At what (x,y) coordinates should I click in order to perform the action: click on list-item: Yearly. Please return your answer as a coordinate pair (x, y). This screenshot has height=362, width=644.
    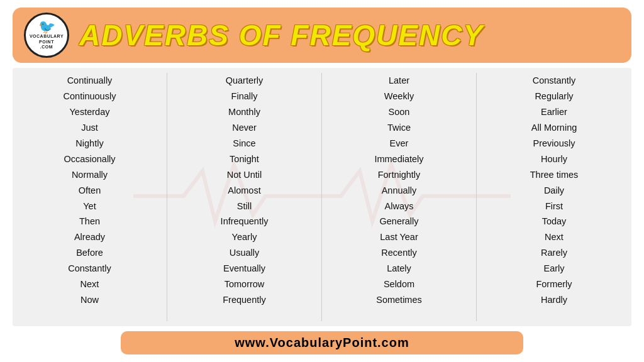
    Looking at the image, I should click on (245, 238).